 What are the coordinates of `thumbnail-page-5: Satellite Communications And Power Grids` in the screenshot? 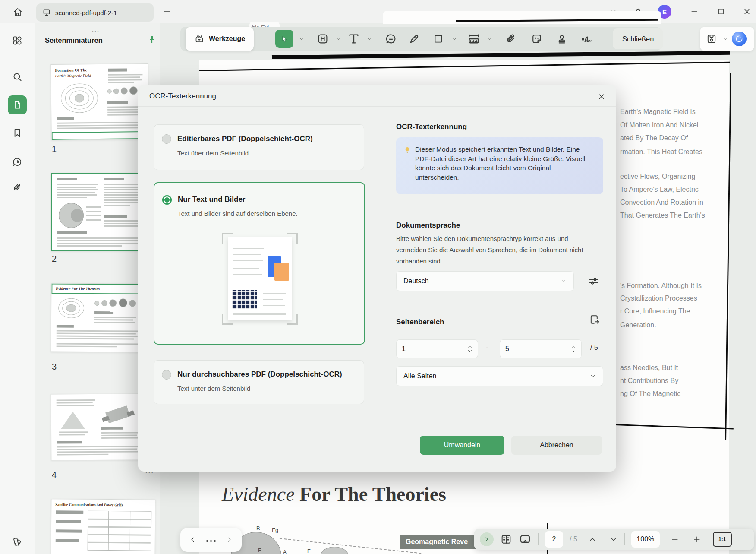 It's located at (104, 526).